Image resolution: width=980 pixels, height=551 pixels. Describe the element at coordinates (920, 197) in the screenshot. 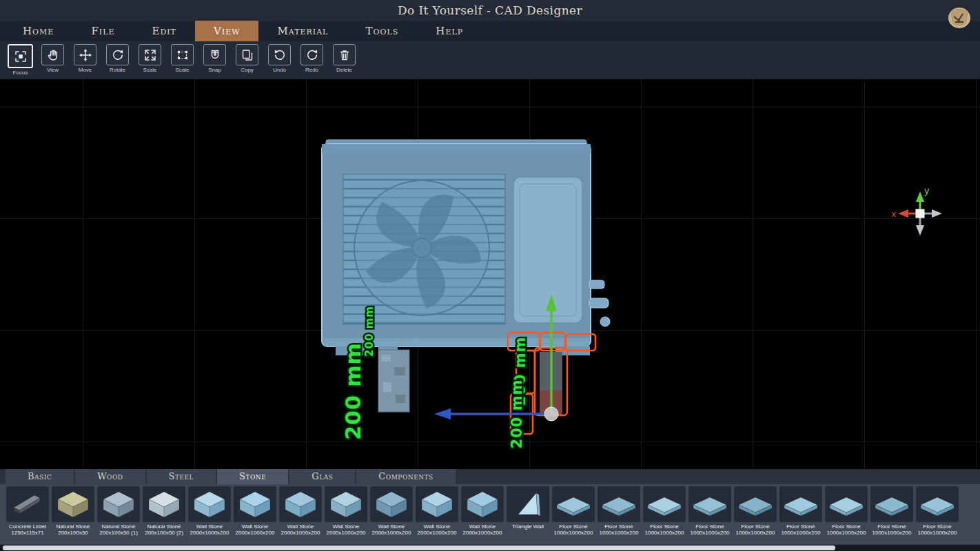

I see `axis-y-arrow` at that location.